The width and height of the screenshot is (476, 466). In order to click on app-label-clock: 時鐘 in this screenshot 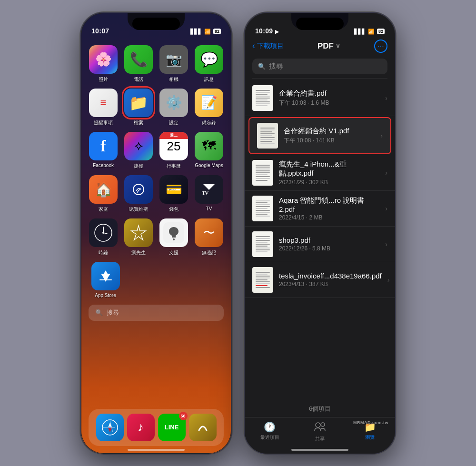, I will do `click(103, 253)`.